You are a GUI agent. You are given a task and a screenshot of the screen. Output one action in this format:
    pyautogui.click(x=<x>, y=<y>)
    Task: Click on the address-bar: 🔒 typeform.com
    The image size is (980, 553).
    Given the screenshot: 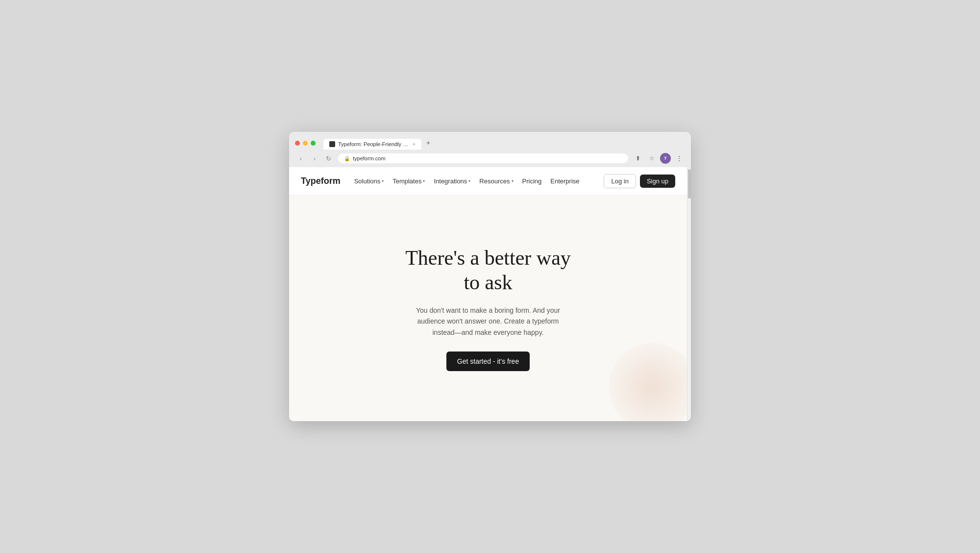 What is the action you would take?
    pyautogui.click(x=483, y=158)
    